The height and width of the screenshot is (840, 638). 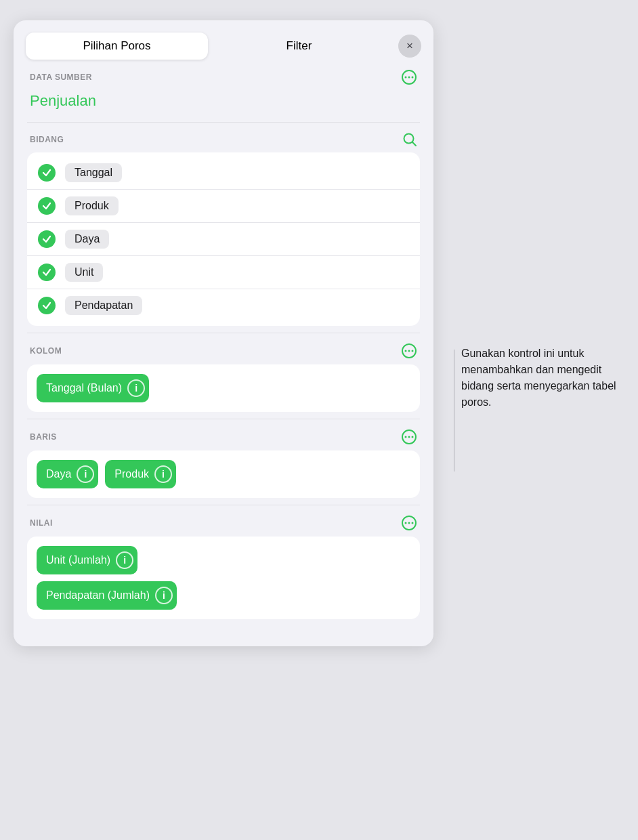 I want to click on data-sumber-value: Penjualan, so click(x=224, y=103).